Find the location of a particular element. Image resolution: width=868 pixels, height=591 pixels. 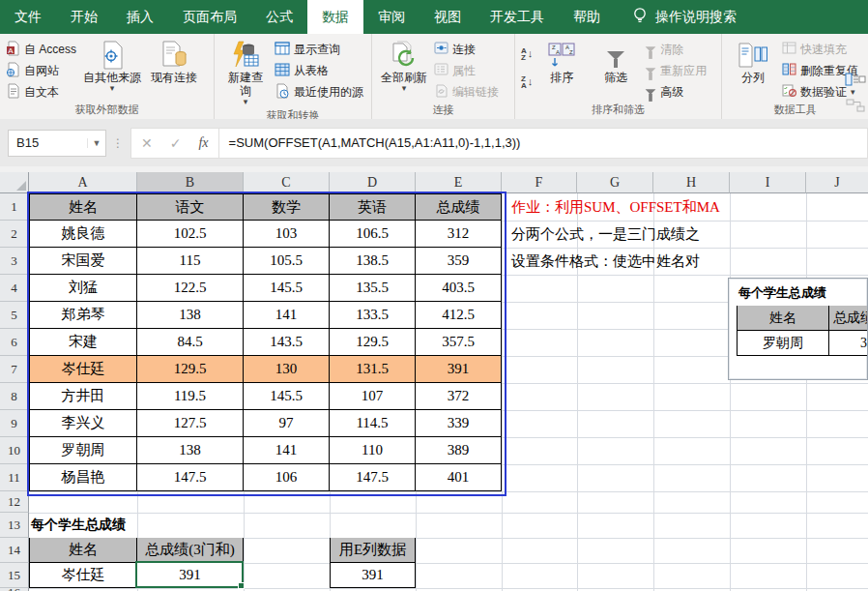

cell: 110 is located at coordinates (373, 451).